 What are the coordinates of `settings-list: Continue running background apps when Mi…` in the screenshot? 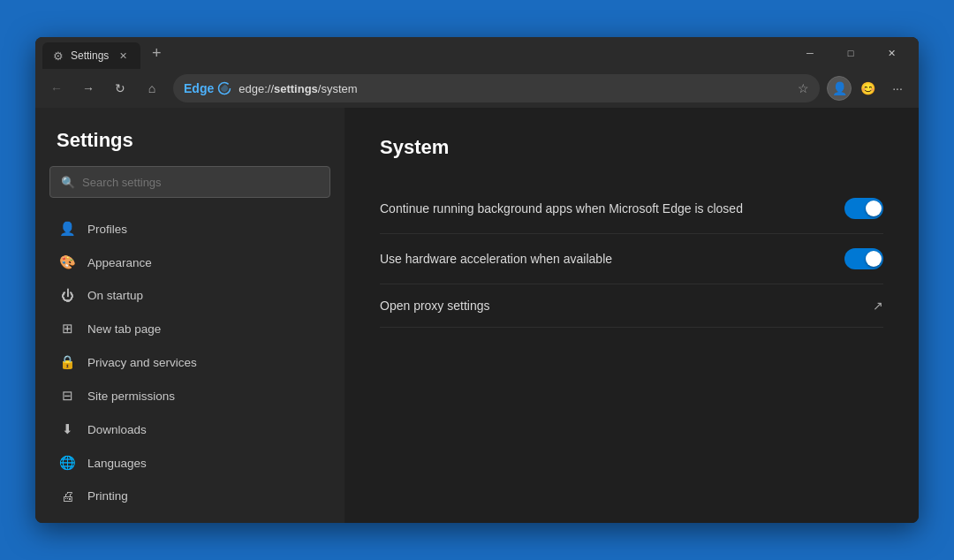 It's located at (632, 256).